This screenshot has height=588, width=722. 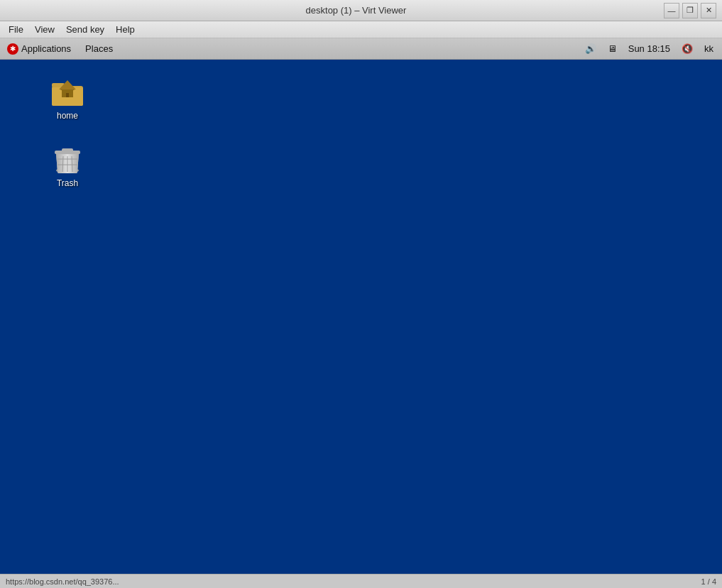 I want to click on display-settings: 🖥, so click(x=612, y=48).